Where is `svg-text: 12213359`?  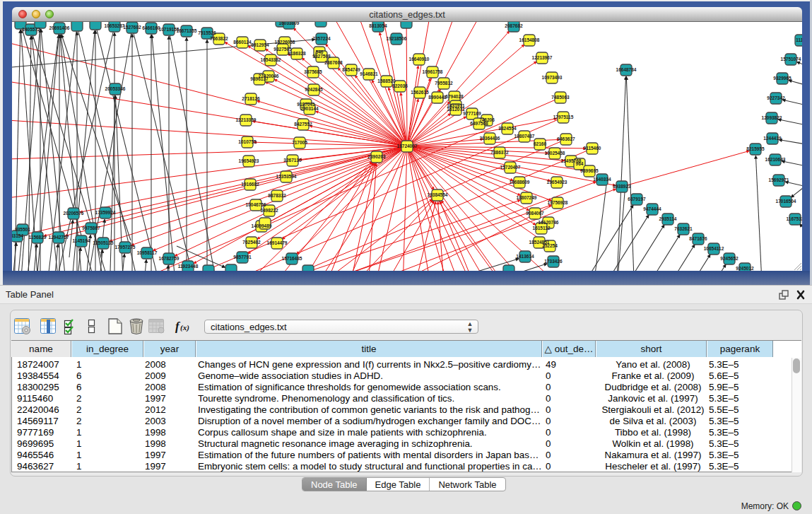 svg-text: 12213359 is located at coordinates (246, 120).